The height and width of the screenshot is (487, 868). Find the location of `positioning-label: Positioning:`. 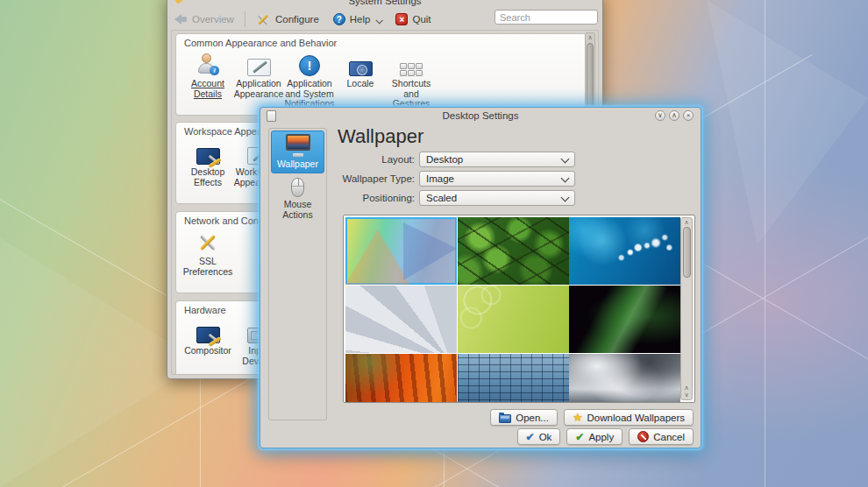

positioning-label: Positioning: is located at coordinates (376, 198).